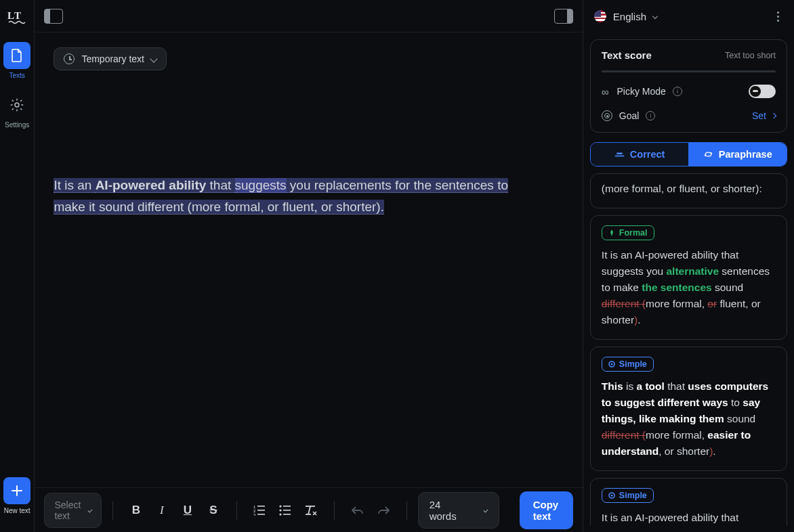 This screenshot has width=794, height=532. Describe the element at coordinates (17, 61) in the screenshot. I see `nav-texts: Texts` at that location.